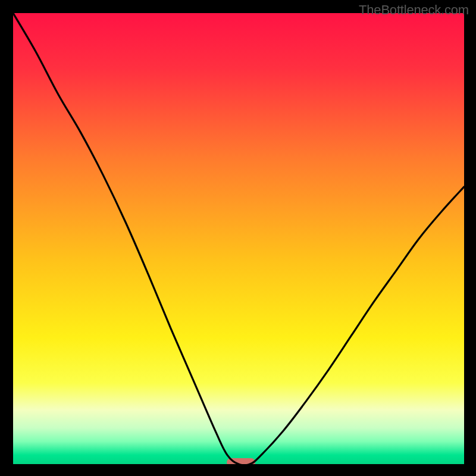 This screenshot has height=476, width=476. I want to click on watermark-text: TheBottleneck.com, so click(414, 10).